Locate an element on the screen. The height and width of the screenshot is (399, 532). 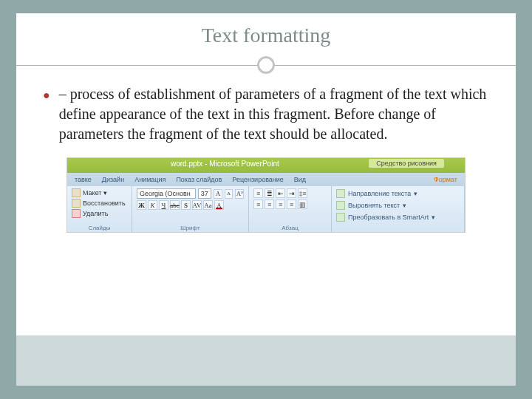
ribbon-titlebar: word.pptx - Microsoft PowerPoint Средств… is located at coordinates (266, 166).